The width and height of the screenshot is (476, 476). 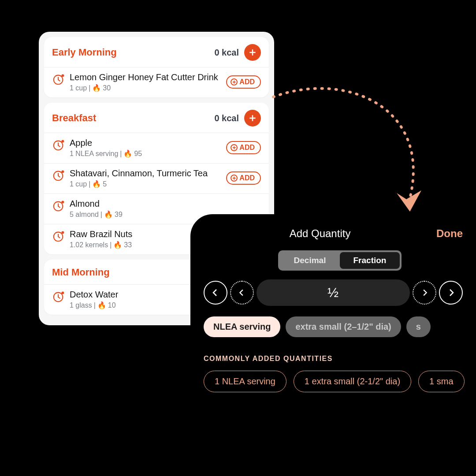 I want to click on unit-chip: NLEA serving, so click(x=242, y=327).